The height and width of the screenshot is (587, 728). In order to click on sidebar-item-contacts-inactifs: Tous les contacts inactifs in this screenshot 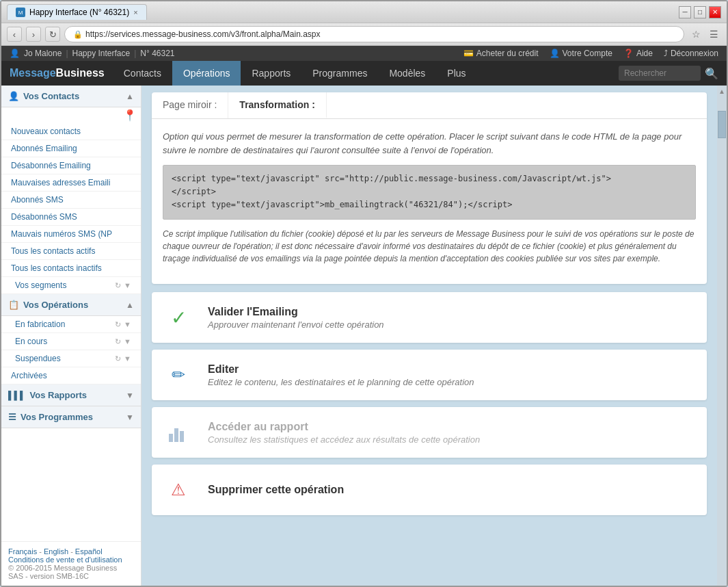, I will do `click(71, 268)`.